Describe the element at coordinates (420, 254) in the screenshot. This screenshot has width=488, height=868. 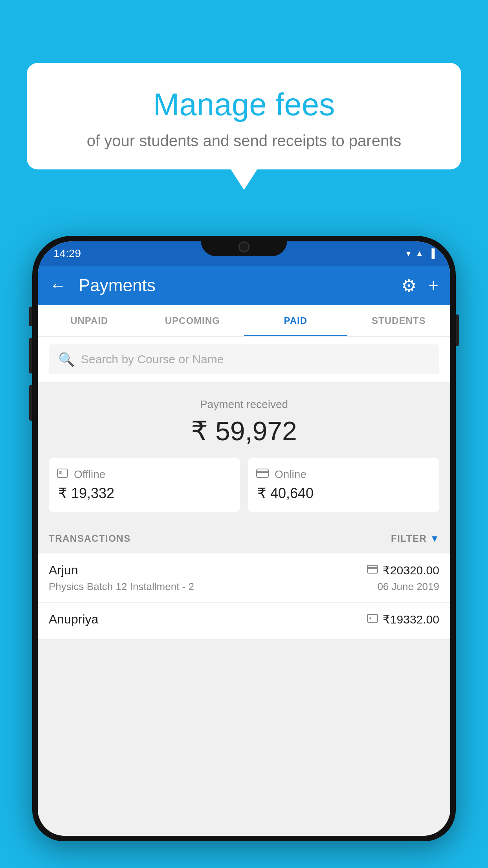
I see `status-icons: ▾ ▲ ▐` at that location.